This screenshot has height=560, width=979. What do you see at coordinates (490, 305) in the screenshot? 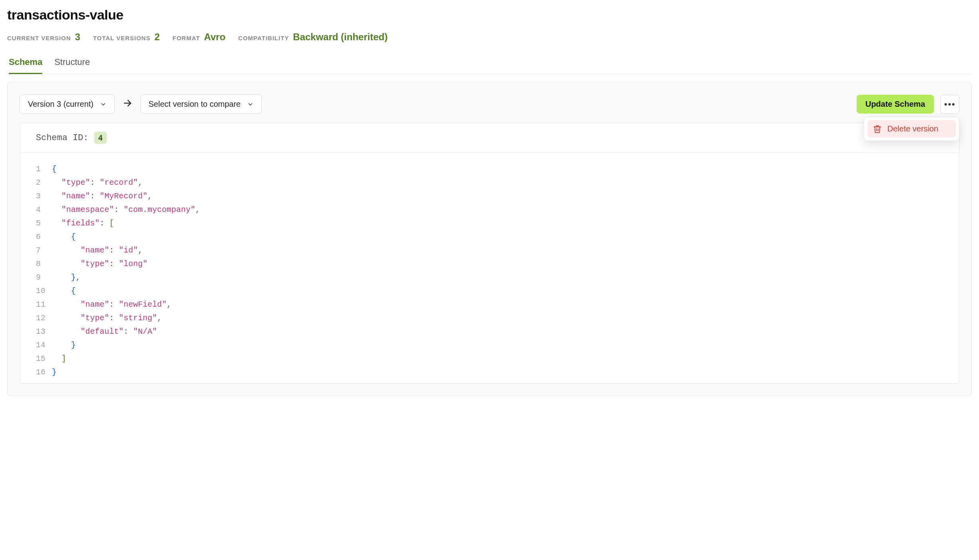
I see `code-line: 11 "name": "newField",` at bounding box center [490, 305].